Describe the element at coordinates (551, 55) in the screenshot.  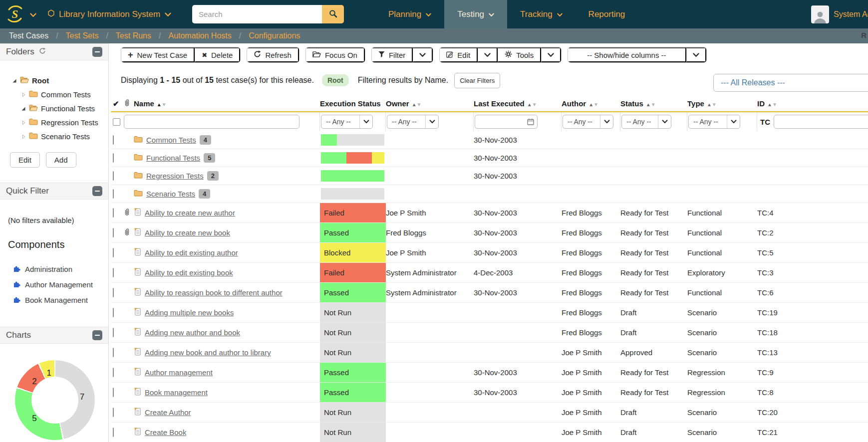
I see `tools-dropdown-chevron` at that location.